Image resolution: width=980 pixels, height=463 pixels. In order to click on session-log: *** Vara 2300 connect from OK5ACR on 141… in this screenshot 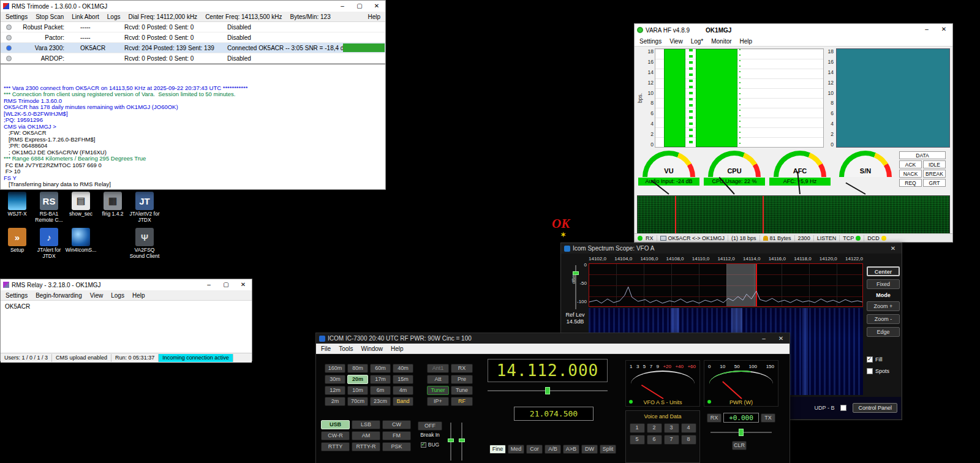, I will do `click(193, 126)`.